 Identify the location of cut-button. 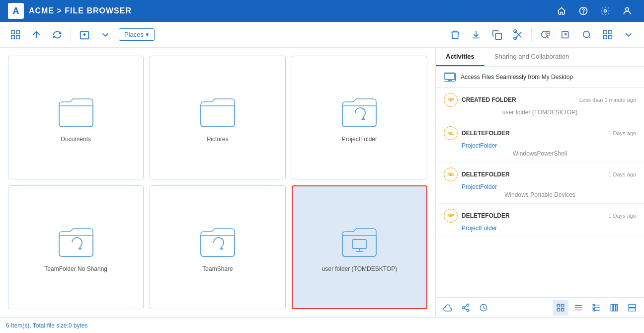
(518, 35).